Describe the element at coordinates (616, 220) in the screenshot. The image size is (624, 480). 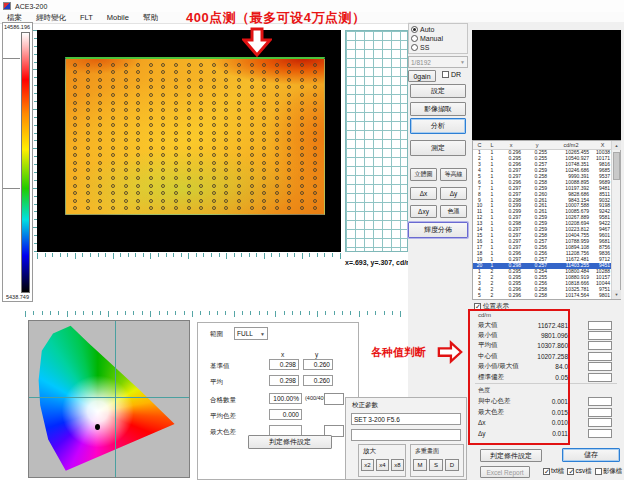
I see `table-scrollbar: ▲ ▼` at that location.